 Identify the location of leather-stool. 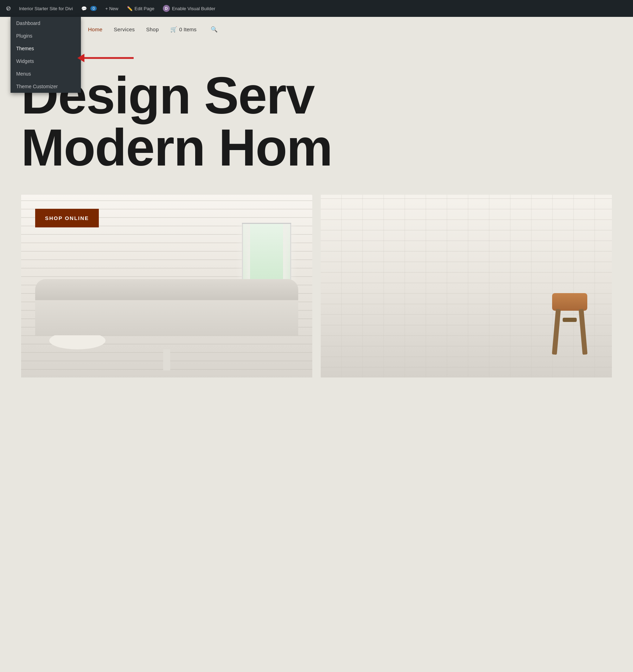
(570, 325).